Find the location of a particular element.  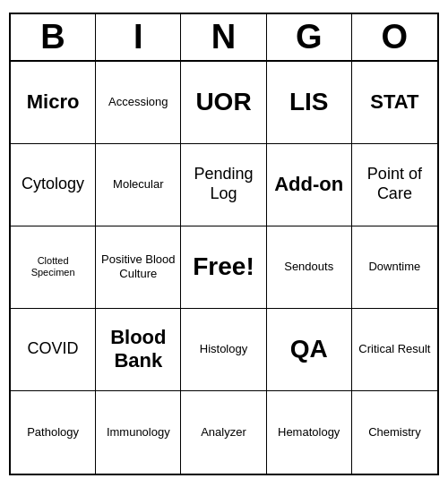

bingo-cell: Micro is located at coordinates (54, 103).